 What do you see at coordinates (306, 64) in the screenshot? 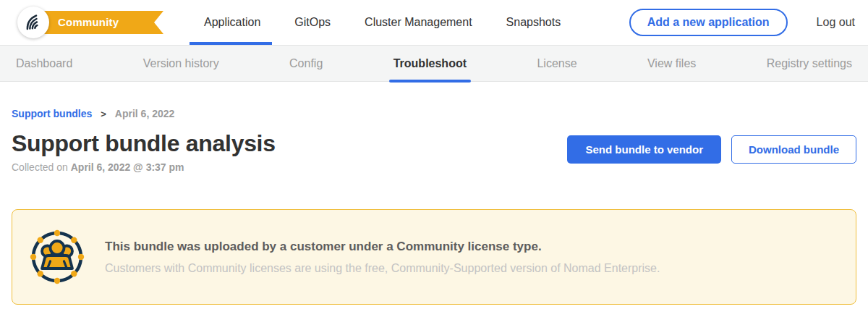
I see `tab-config: Config` at bounding box center [306, 64].